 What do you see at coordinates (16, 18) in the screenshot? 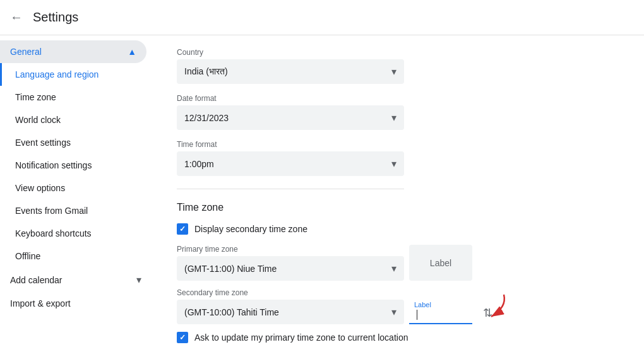
I see `back-button: ←` at bounding box center [16, 18].